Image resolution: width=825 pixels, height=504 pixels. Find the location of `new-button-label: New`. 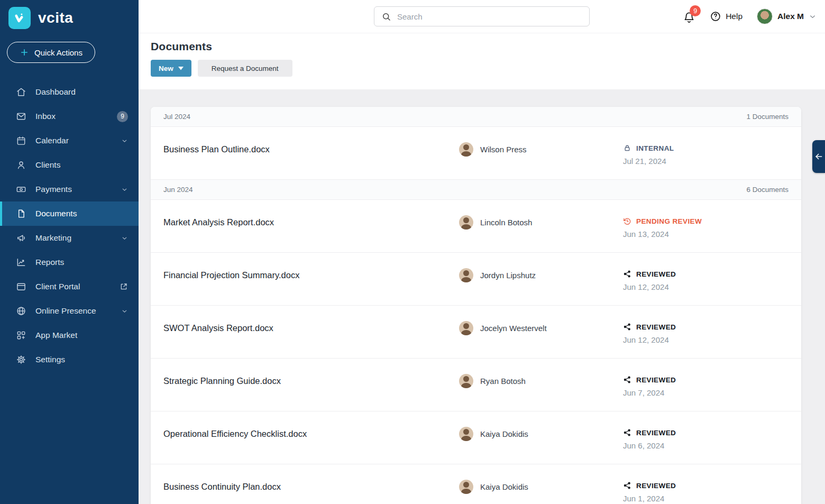

new-button-label: New is located at coordinates (166, 69).